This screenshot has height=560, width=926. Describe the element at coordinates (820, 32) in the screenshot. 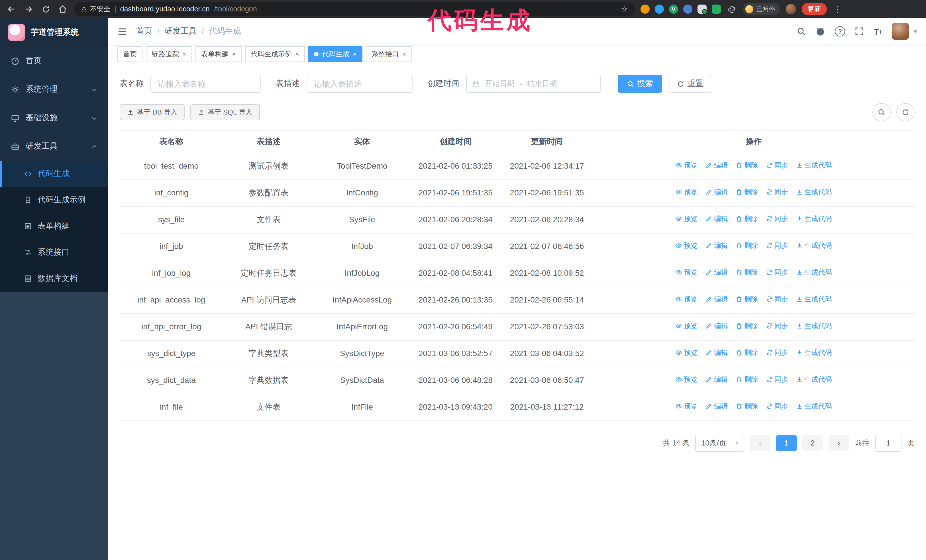

I see `github-icon` at that location.